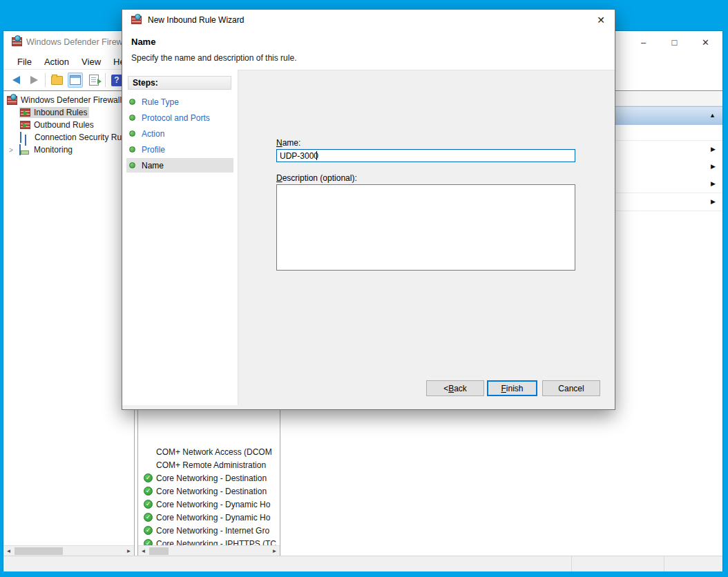 The image size is (728, 577). What do you see at coordinates (68, 62) in the screenshot?
I see `menubar: File Action View Help` at bounding box center [68, 62].